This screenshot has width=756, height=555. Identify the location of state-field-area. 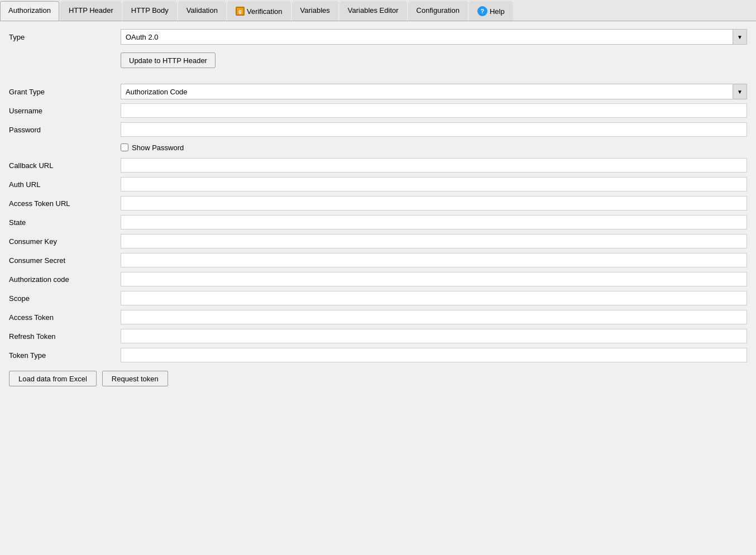
(434, 222).